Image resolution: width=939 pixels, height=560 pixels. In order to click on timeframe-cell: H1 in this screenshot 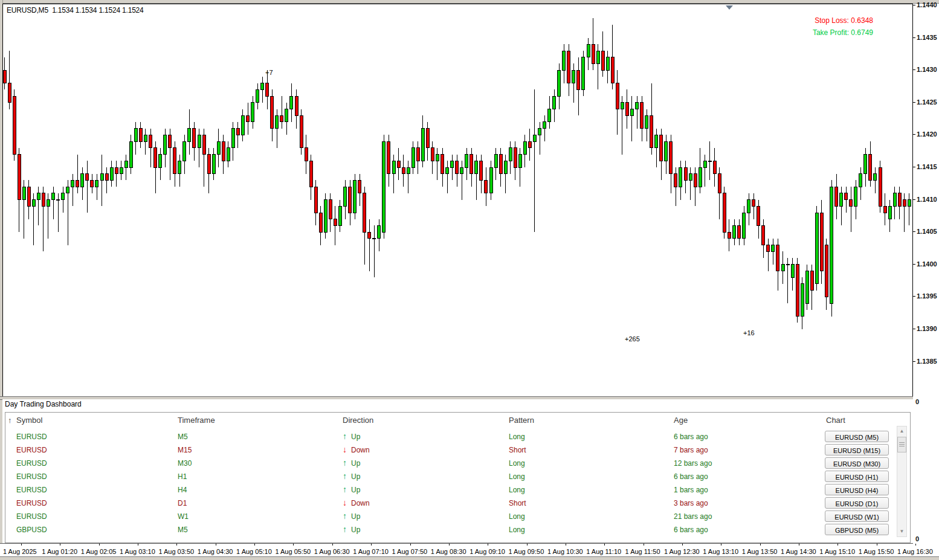, I will do `click(182, 477)`.